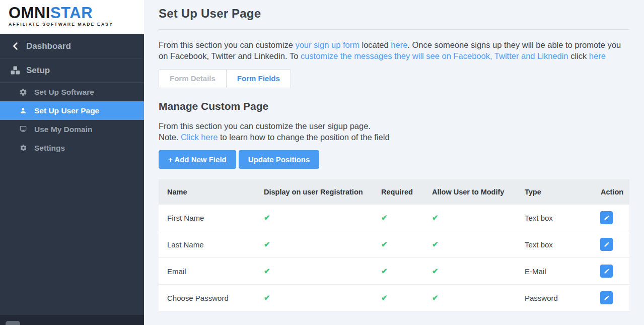  What do you see at coordinates (15, 46) in the screenshot?
I see `chevron-left-icon` at bounding box center [15, 46].